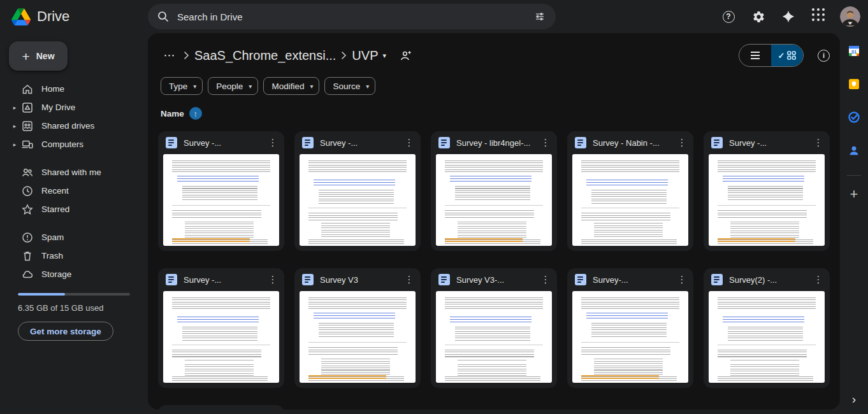 This screenshot has width=868, height=414. I want to click on file-title: Survey - libr4ngel-..., so click(495, 143).